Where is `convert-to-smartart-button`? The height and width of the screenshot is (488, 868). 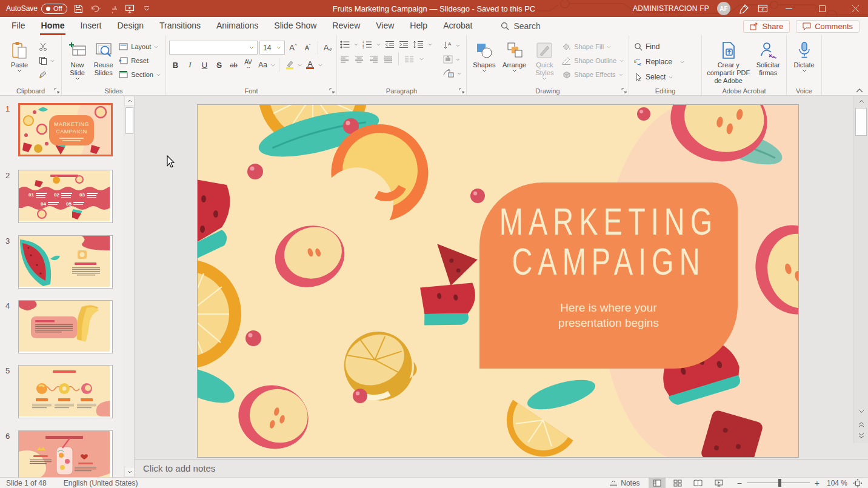
convert-to-smartart-button is located at coordinates (452, 73).